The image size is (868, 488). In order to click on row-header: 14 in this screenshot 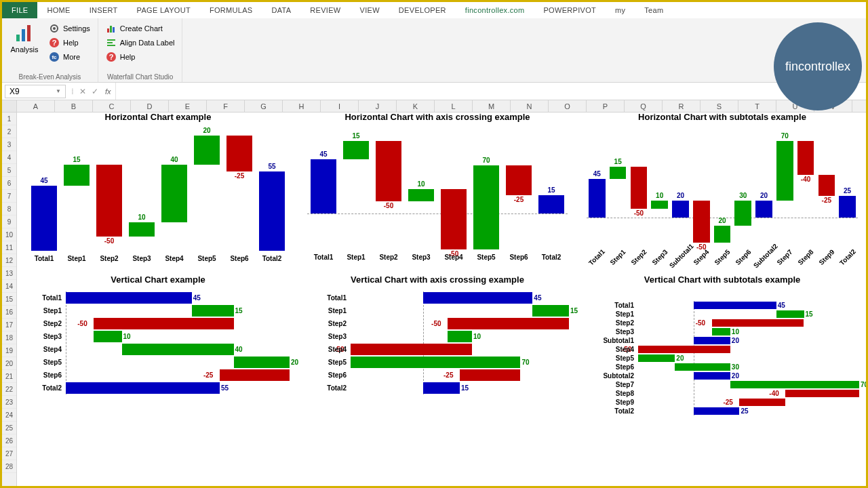, I will do `click(9, 286)`.